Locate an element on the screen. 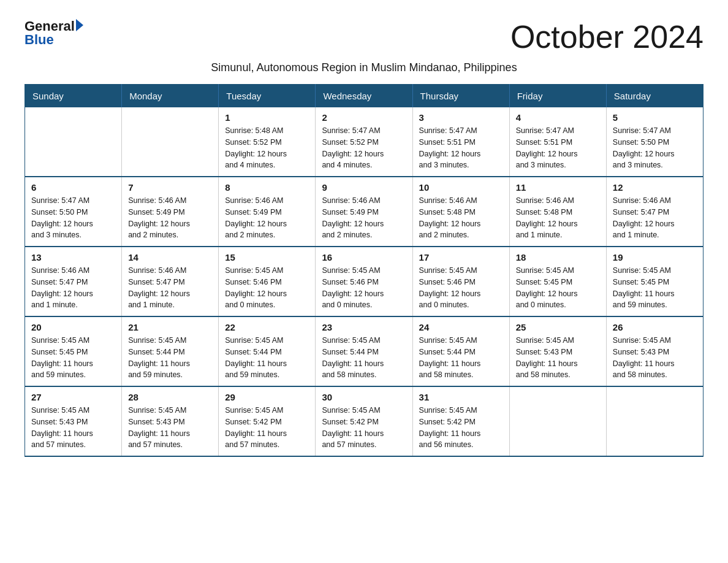 The height and width of the screenshot is (563, 728). day-info: Sunrise: 5:47 AMSunset: 5:52 PMDaylight:… is located at coordinates (364, 148).